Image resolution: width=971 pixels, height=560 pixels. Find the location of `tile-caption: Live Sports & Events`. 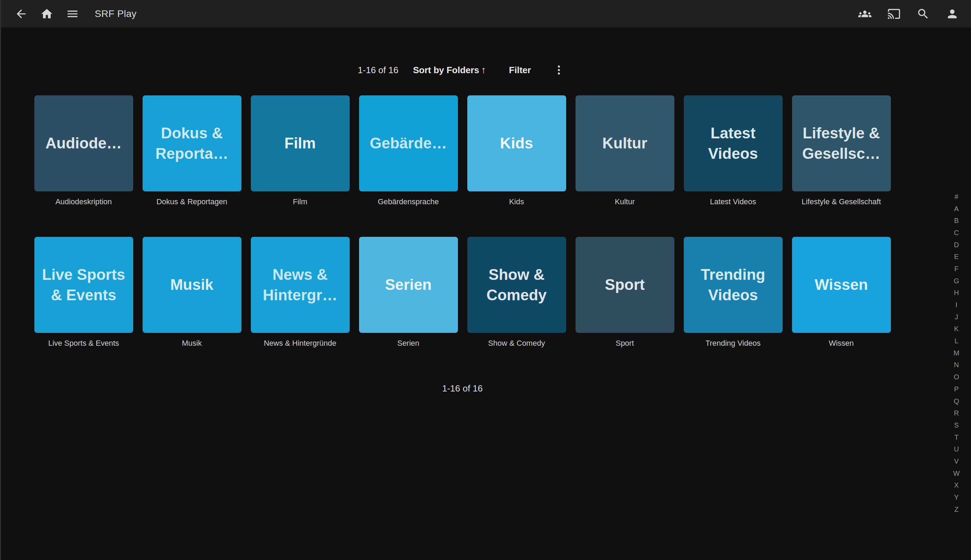

tile-caption: Live Sports & Events is located at coordinates (84, 343).